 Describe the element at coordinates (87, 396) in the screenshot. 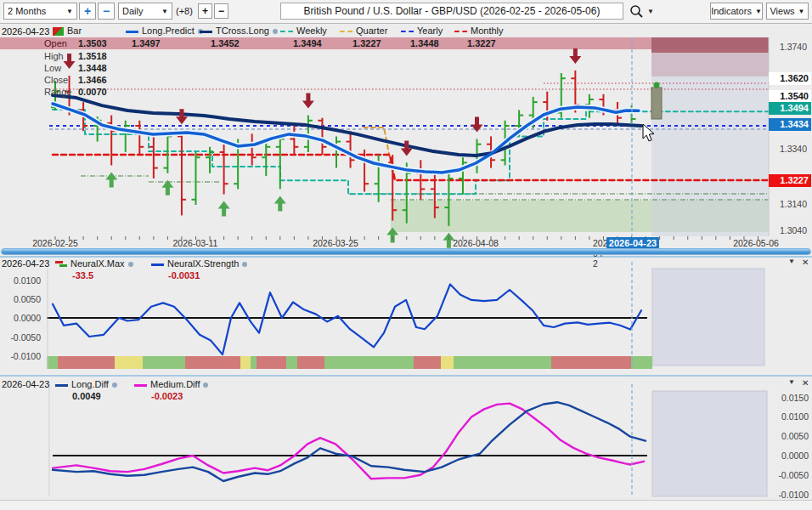

I see `series-value-long-diff: 0.0049` at that location.